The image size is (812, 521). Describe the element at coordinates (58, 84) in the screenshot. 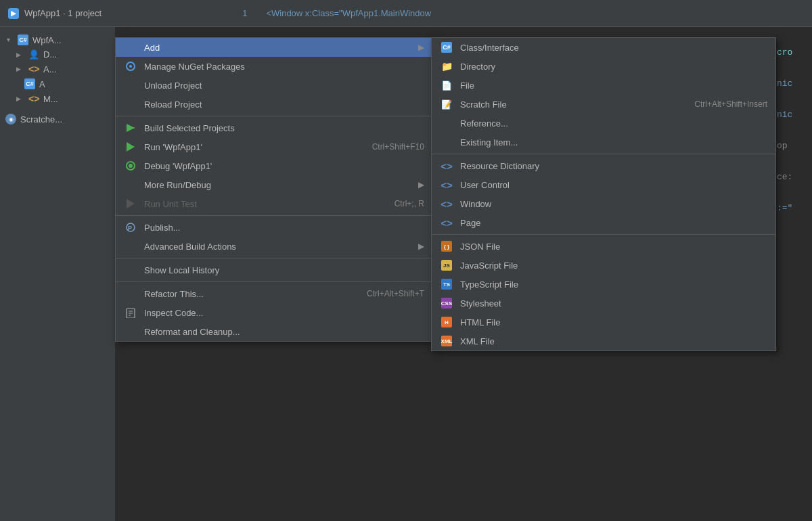

I see `sidebar-item-a-cs: C# A` at that location.